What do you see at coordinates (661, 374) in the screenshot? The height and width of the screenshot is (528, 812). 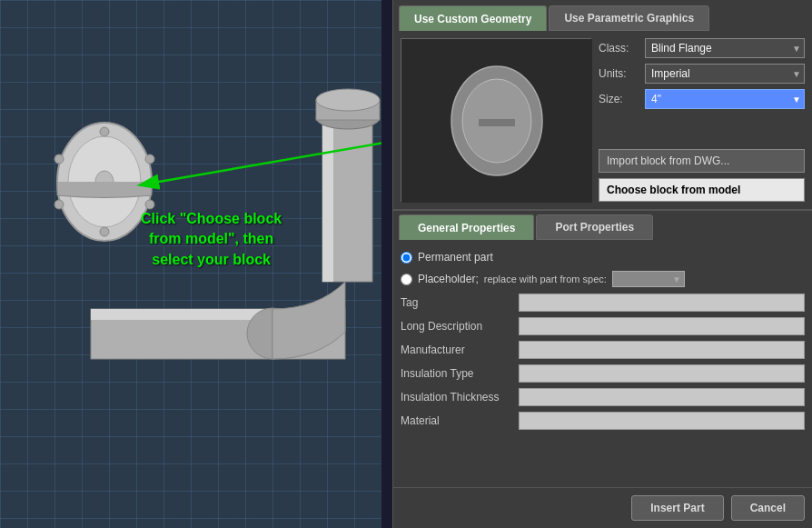 I see `insulation-type-input` at bounding box center [661, 374].